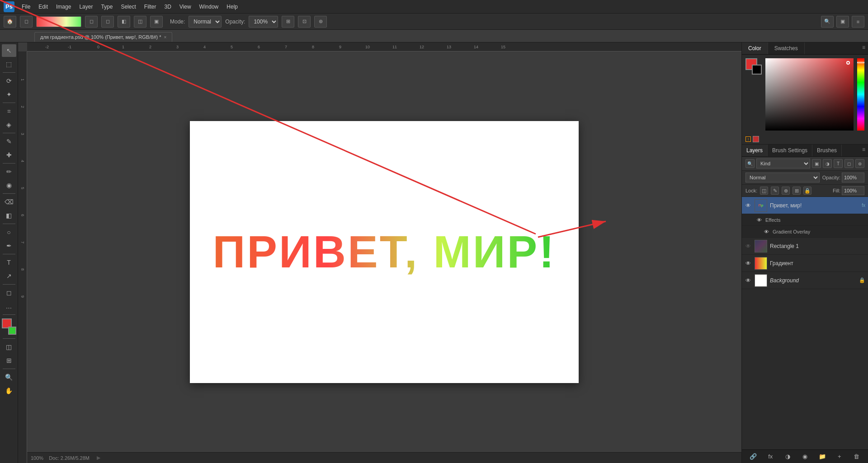 This screenshot has width=868, height=463. I want to click on filter-smart-icon: ⊛, so click(860, 164).